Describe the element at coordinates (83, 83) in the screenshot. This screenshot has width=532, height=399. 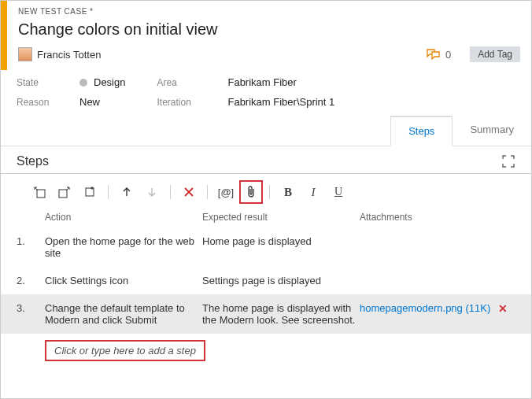
I see `state-dot-icon` at that location.